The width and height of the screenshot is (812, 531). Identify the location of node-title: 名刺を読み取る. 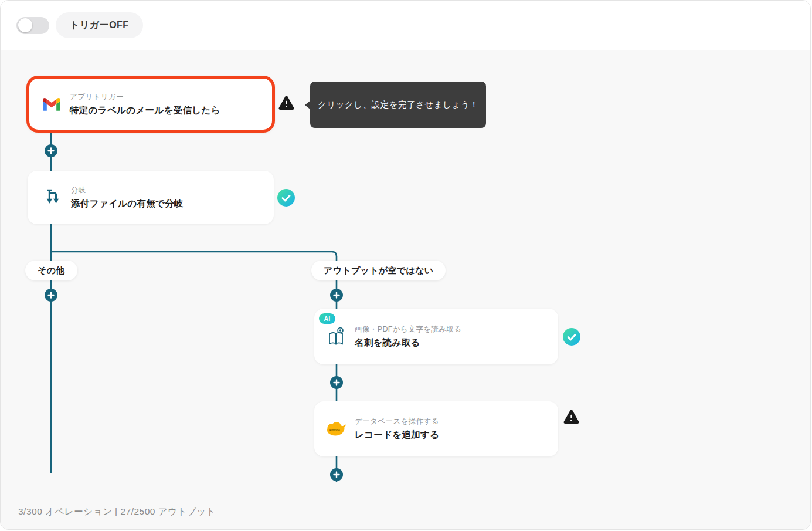
(408, 343).